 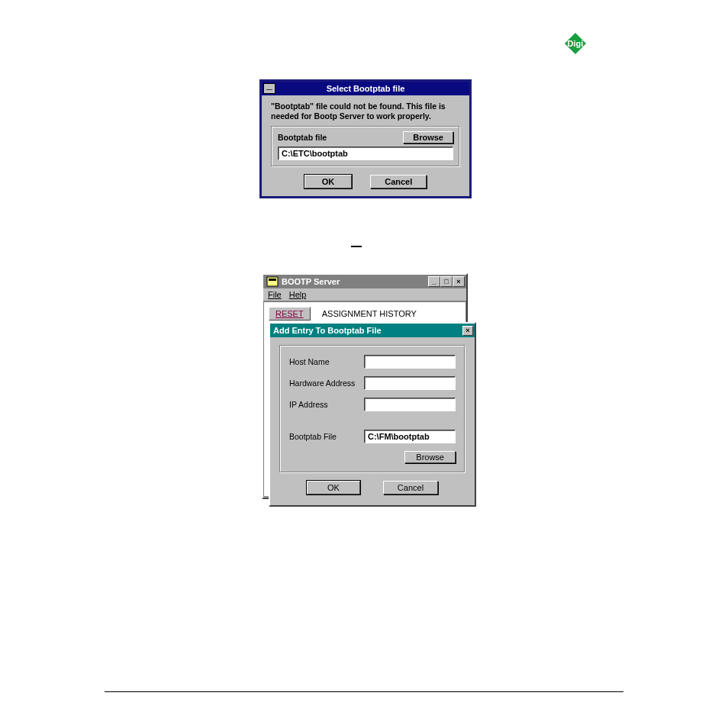 I want to click on dialog-titlebar: — Select Bootptab file, so click(x=366, y=89).